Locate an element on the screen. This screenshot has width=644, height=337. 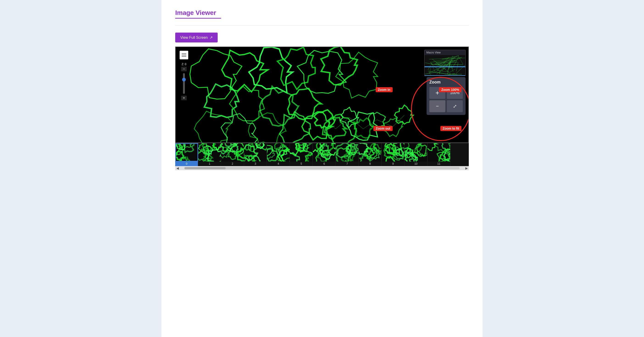
thumbnail-label: 3 is located at coordinates (256, 164).